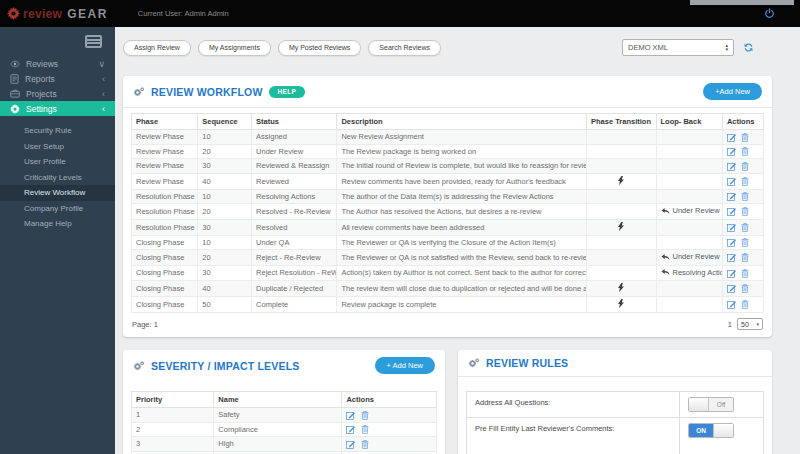  What do you see at coordinates (448, 227) in the screenshot?
I see `workflow-table-row: Resolution Phase 30 Resolved All review …` at bounding box center [448, 227].